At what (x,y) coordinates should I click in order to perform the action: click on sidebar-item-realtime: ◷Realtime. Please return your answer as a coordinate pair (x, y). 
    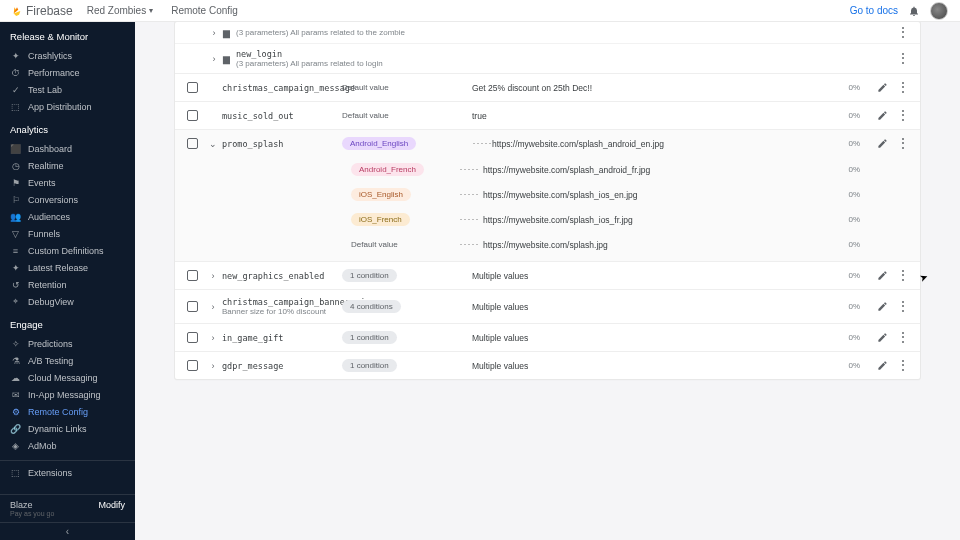
    Looking at the image, I should click on (68, 166).